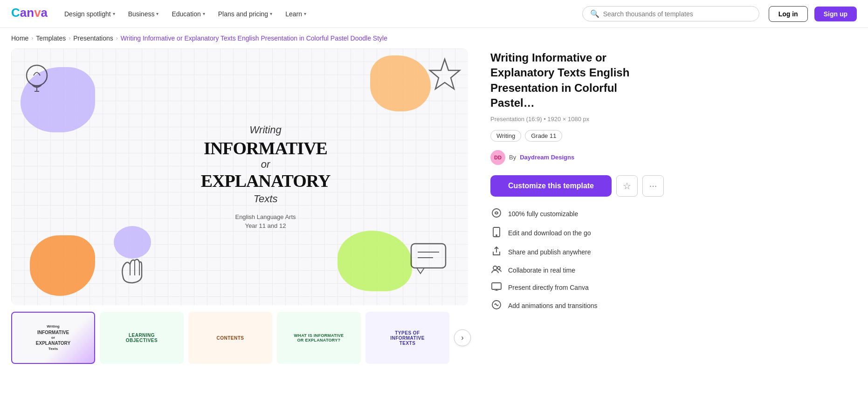 The height and width of the screenshot is (397, 868). What do you see at coordinates (375, 261) in the screenshot?
I see `blob-green-bottomright` at bounding box center [375, 261].